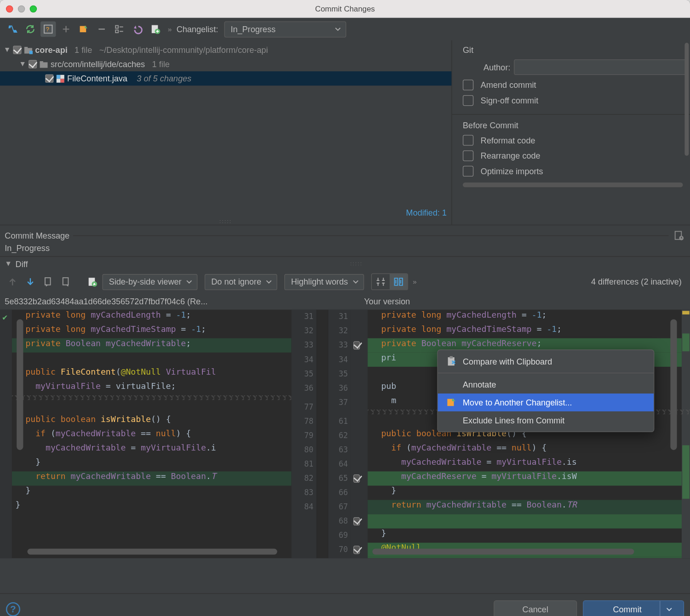 The width and height of the screenshot is (690, 616). I want to click on cancel-button: Cancel, so click(535, 608).